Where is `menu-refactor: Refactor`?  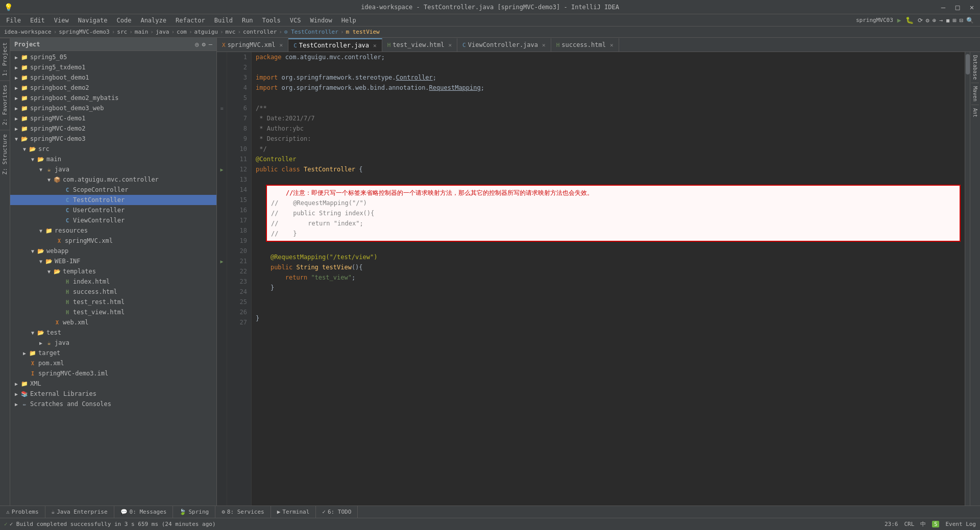 menu-refactor: Refactor is located at coordinates (190, 20).